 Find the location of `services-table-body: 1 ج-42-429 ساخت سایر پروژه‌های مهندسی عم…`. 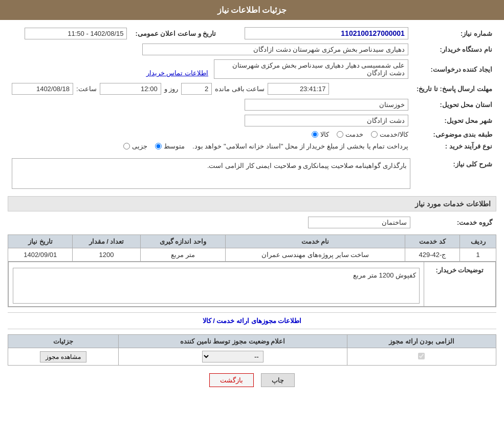

services-table-body: 1 ج-42-429 ساخت سایر پروژه‌های مهندسی عم… is located at coordinates (252, 278).